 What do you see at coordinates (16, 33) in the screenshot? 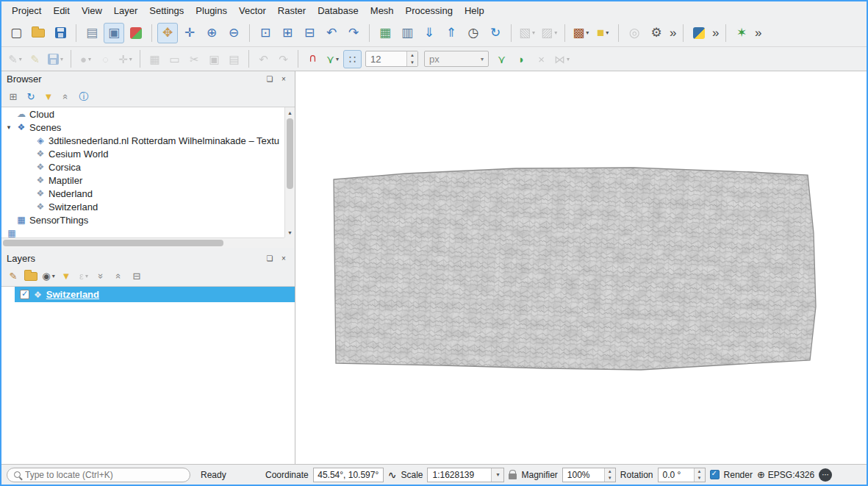
I see `new-project-button: ▢` at bounding box center [16, 33].